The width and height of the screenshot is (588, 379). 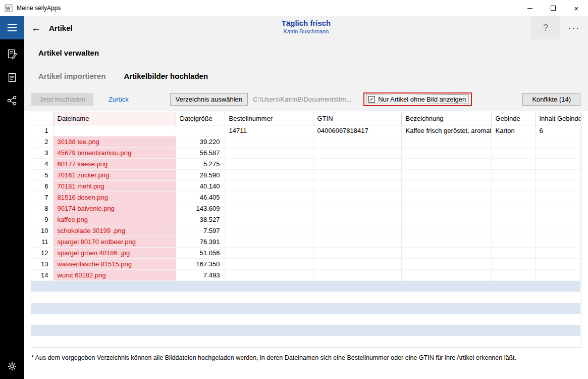 I want to click on account-info: Täglich frisch Katrin Buschmann, so click(x=306, y=26).